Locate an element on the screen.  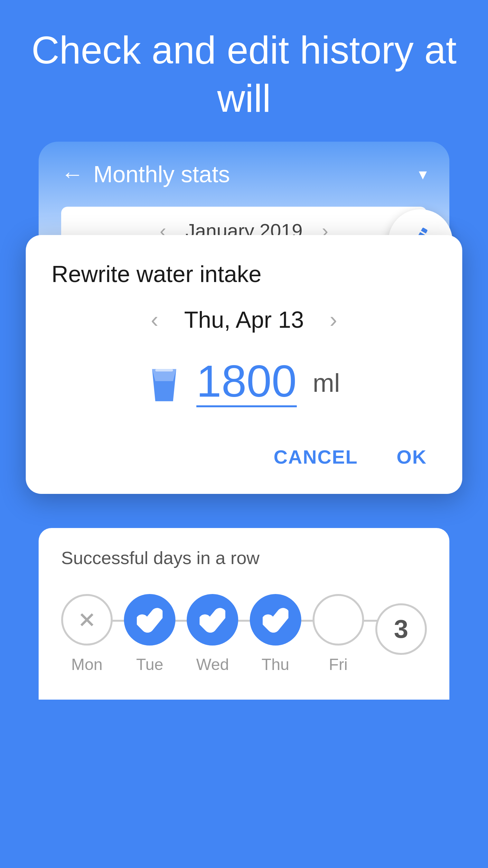
day-circle-thu is located at coordinates (275, 620).